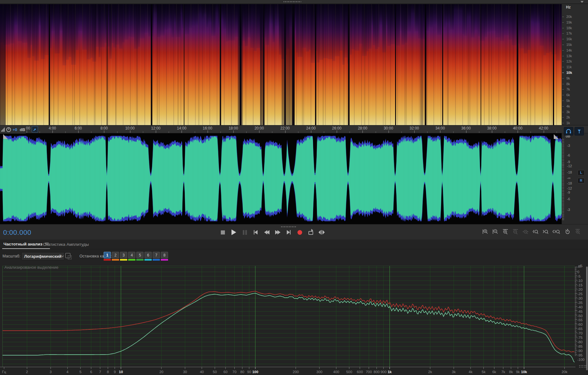 This screenshot has height=375, width=588. I want to click on hold-frame-4-button: 4, so click(132, 256).